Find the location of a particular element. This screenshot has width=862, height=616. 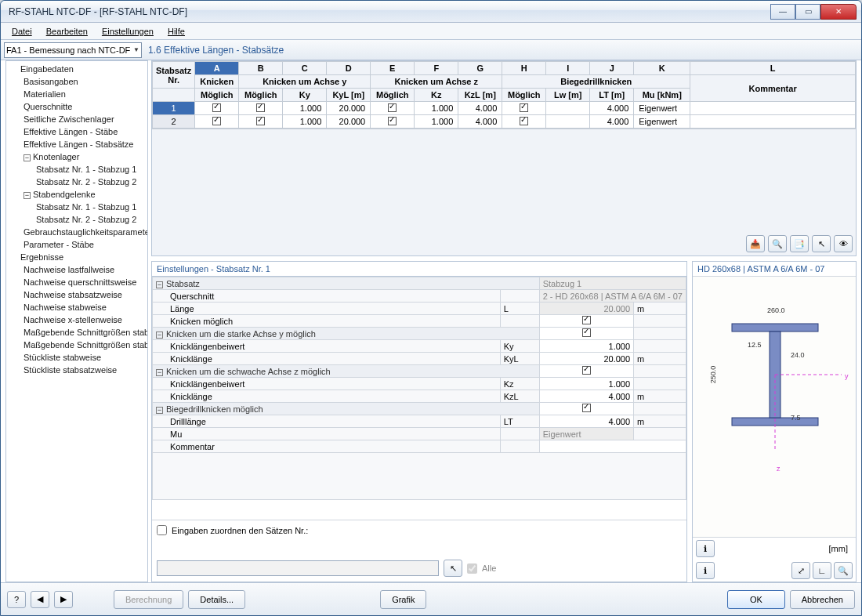

menubar: Datei Bearbeiten Einstellungen Hilfe is located at coordinates (431, 31).